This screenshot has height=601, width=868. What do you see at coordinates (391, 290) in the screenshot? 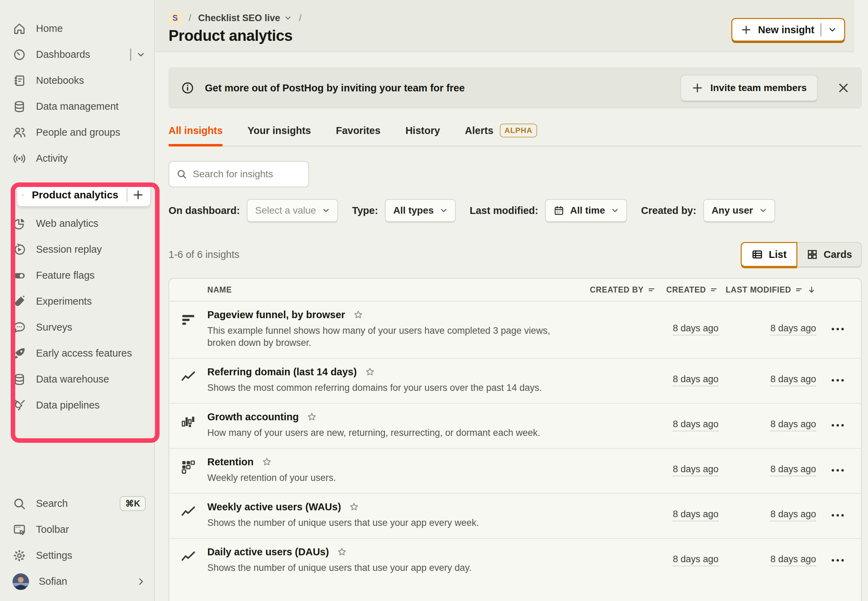
I see `column-header-name: NAME` at bounding box center [391, 290].